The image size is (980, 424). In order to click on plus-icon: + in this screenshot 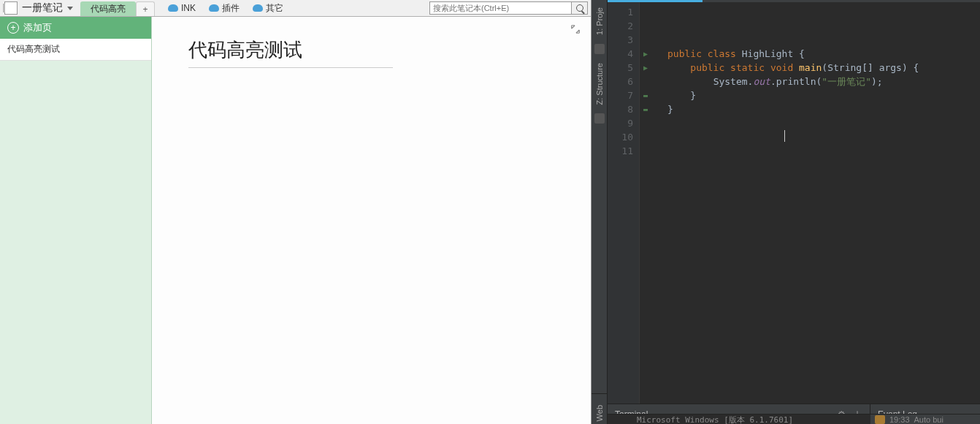, I will do `click(145, 10)`.